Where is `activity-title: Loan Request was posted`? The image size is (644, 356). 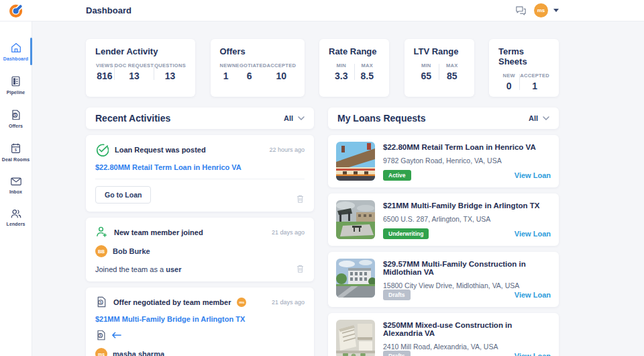 activity-title: Loan Request was posted is located at coordinates (160, 150).